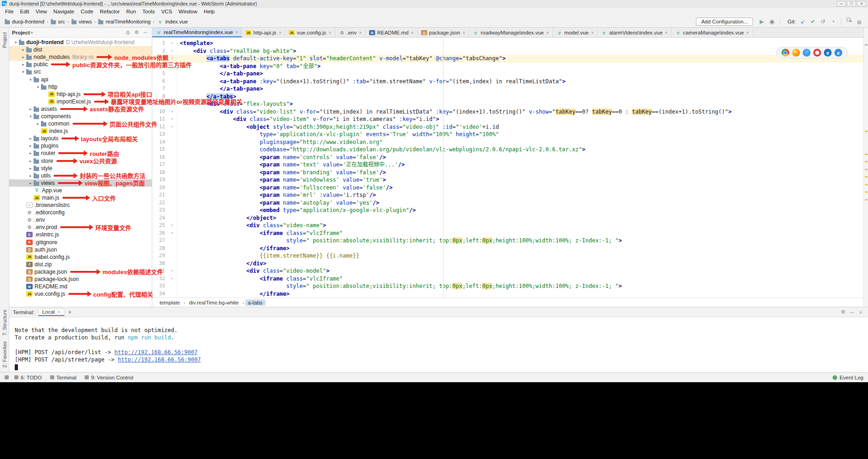 Image resolution: width=868 pixels, height=459 pixels. What do you see at coordinates (80, 212) in the screenshot?
I see `tree-item-editorconfig: ⚙.editorconfig` at bounding box center [80, 212].